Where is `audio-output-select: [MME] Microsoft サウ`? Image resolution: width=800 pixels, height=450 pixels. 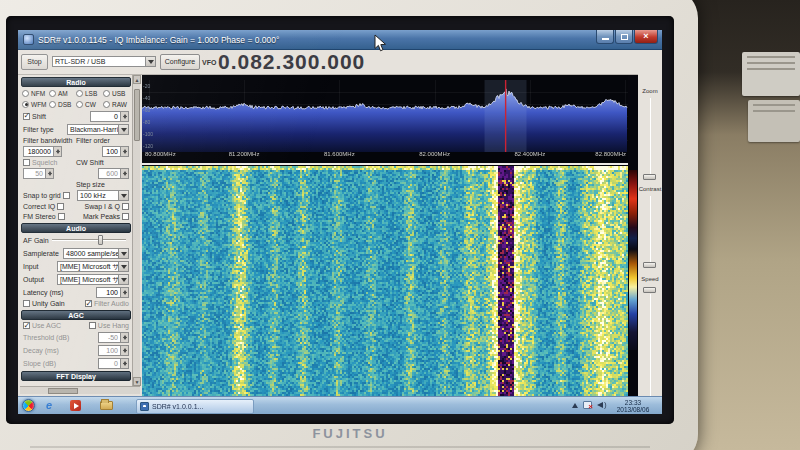 audio-output-select: [MME] Microsoft サウ is located at coordinates (93, 280).